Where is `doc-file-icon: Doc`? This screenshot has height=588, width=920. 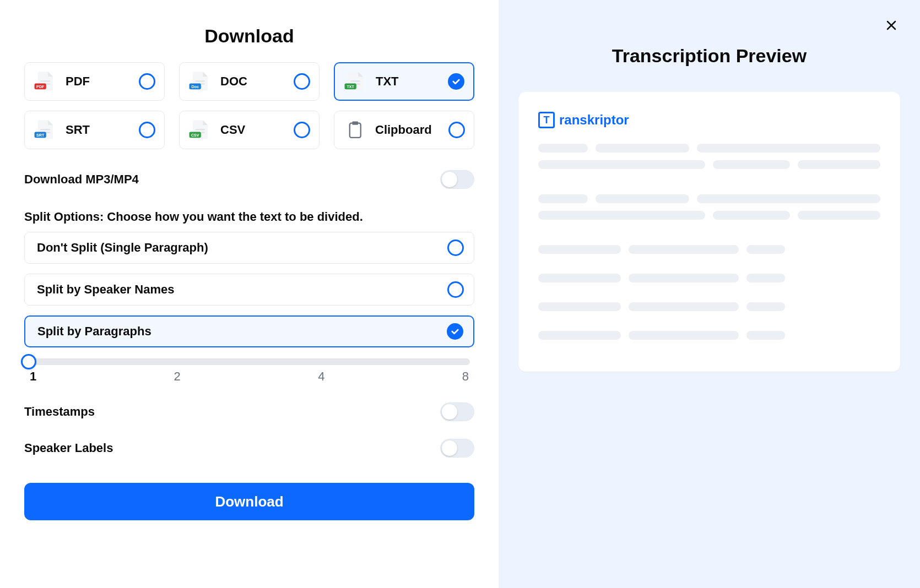 doc-file-icon: Doc is located at coordinates (200, 81).